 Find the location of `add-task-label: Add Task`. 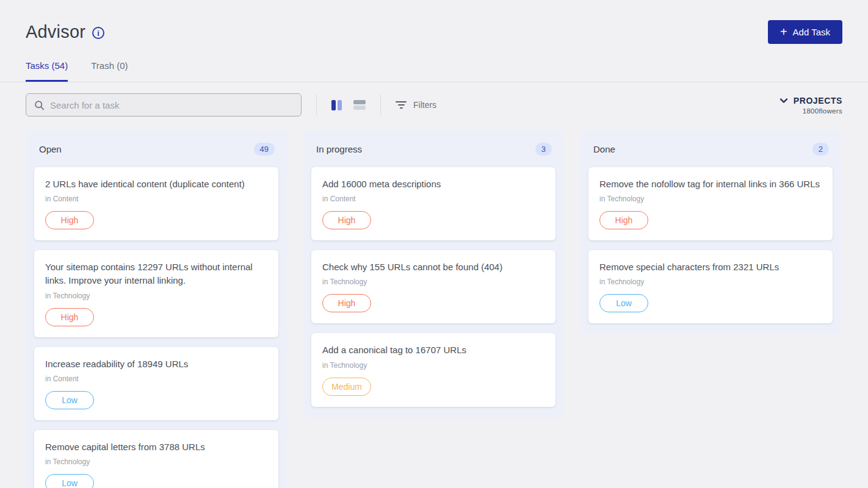

add-task-label: Add Task is located at coordinates (812, 32).